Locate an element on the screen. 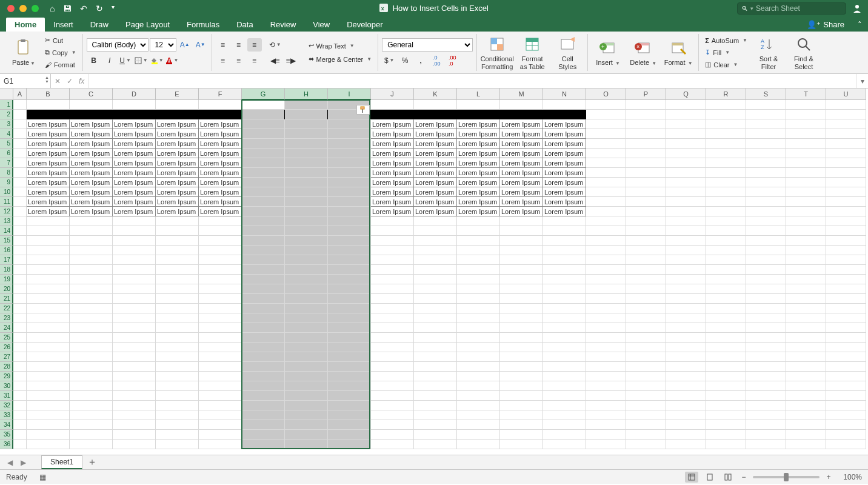  cell-I28 is located at coordinates (349, 367).